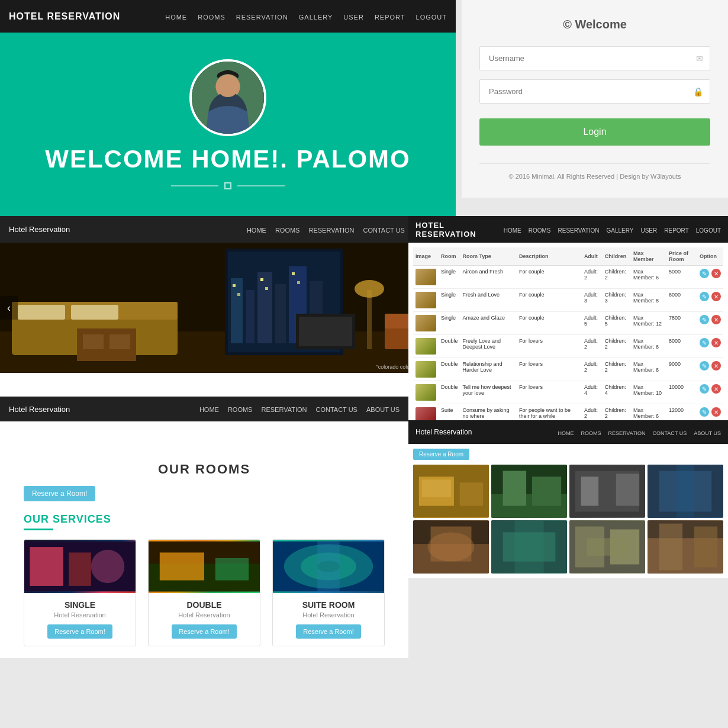  I want to click on nav5-rooms: ROOMS, so click(240, 410).